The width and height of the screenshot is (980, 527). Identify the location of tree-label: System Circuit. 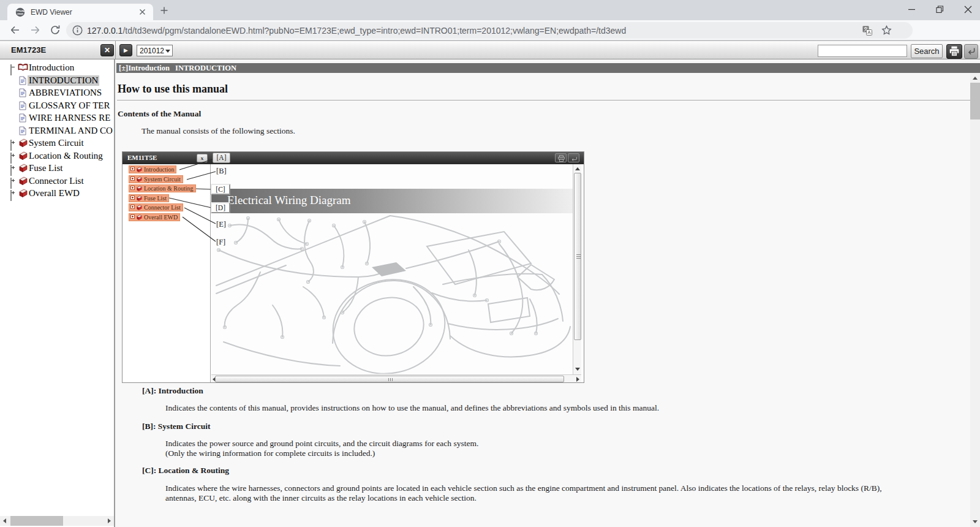
(56, 143).